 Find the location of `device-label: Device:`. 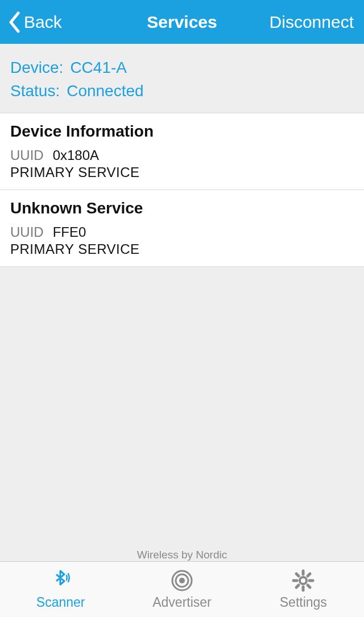

device-label: Device: is located at coordinates (36, 68).